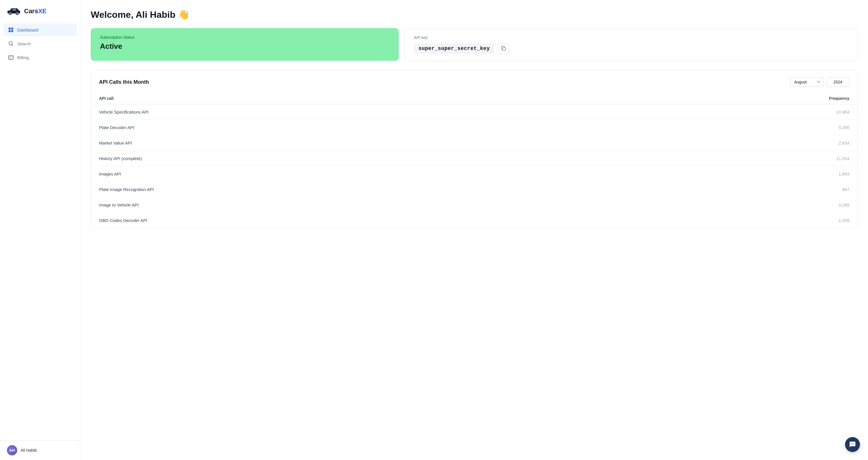 The image size is (868, 460). I want to click on subscription-label: Subscription Status, so click(245, 37).